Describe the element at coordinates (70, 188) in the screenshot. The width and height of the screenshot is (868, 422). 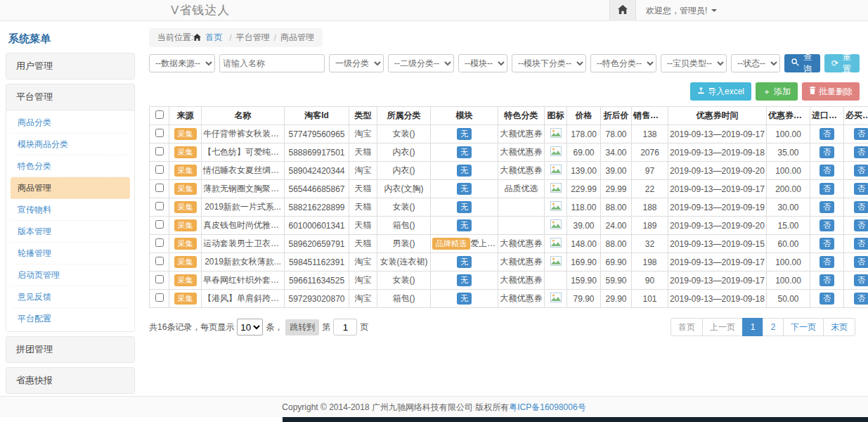
I see `sidebar-subitem-商品管理: 商品管理` at that location.